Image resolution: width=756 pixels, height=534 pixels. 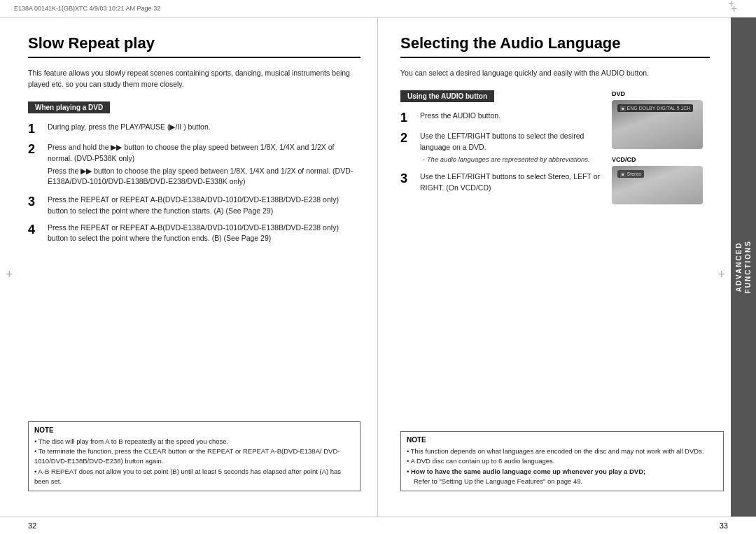 I want to click on left-step-2: 2 Press and hold the ▶▶ button to choose…, so click(x=195, y=165).